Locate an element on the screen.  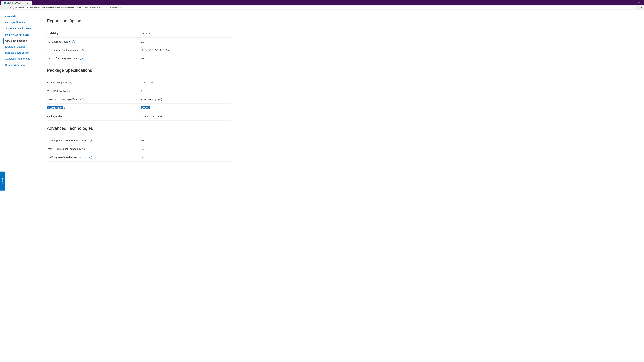
pci-revision-info-icon: ? is located at coordinates (74, 42).